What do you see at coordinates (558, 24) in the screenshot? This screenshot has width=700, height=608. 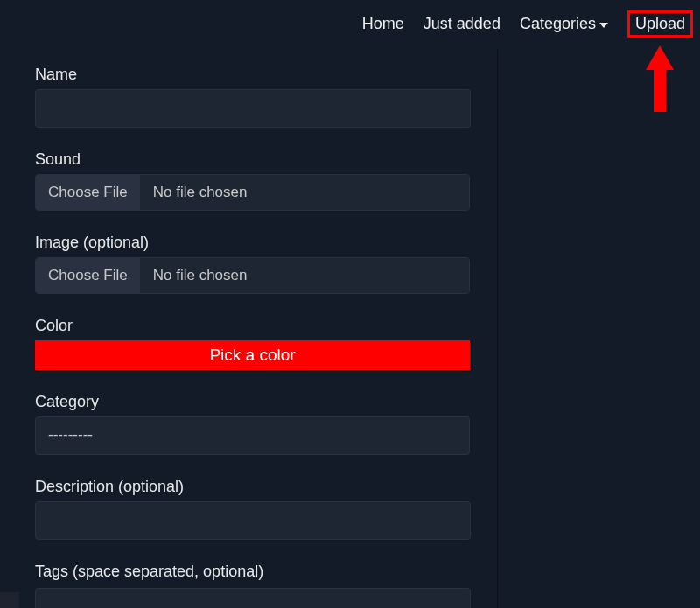 I see `nav-categories-label: Categories` at bounding box center [558, 24].